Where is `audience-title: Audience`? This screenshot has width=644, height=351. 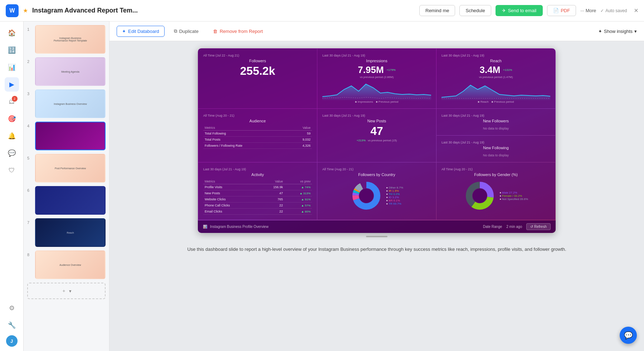 audience-title: Audience is located at coordinates (258, 121).